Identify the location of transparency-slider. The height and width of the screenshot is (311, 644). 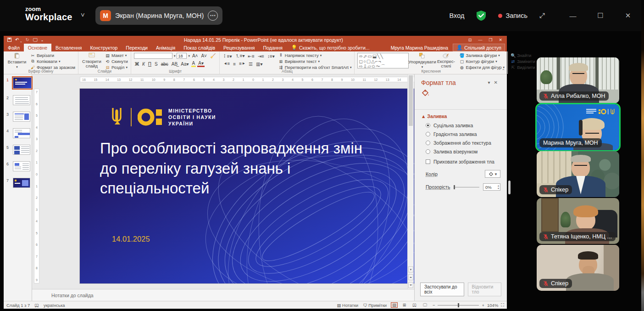
(466, 187).